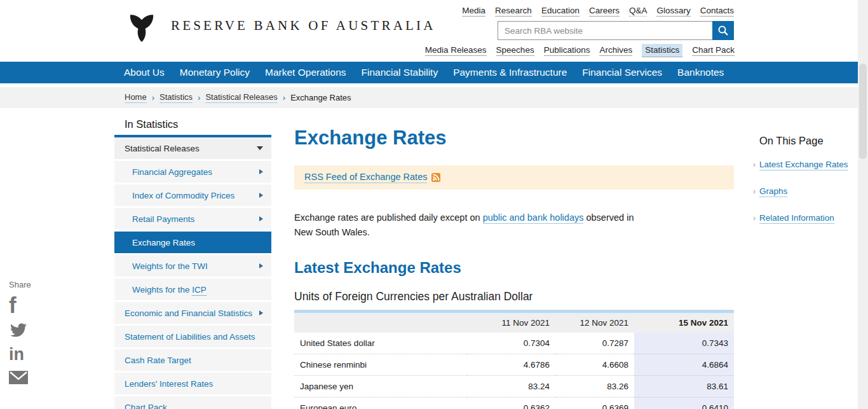  I want to click on share-facebook-button: f, so click(24, 305).